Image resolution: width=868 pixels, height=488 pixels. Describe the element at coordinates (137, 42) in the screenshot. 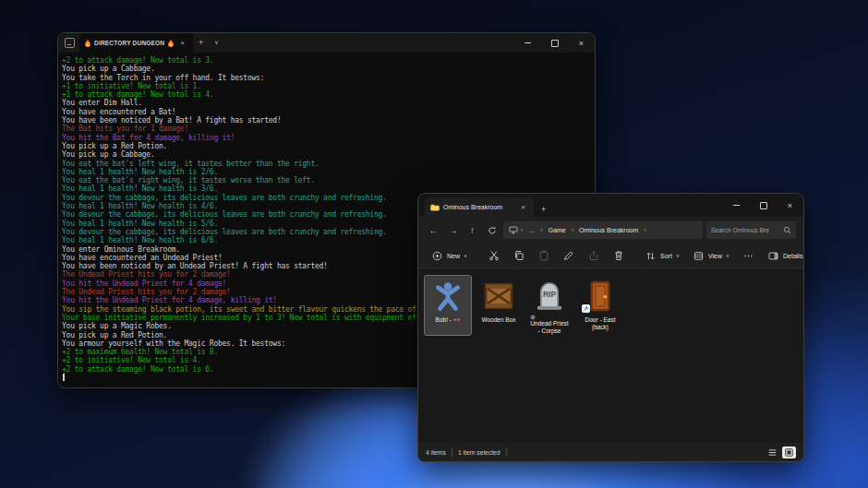

I see `terminal-tab: DIRECTORY DUNGEON ×` at that location.